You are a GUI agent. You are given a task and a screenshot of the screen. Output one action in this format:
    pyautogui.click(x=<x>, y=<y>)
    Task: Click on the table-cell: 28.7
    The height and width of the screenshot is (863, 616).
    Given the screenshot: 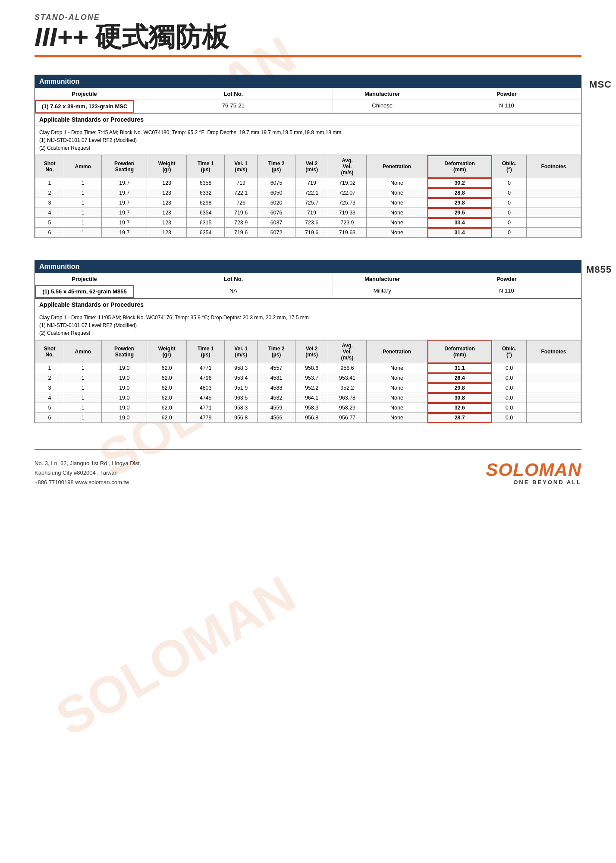 What is the action you would take?
    pyautogui.click(x=460, y=418)
    